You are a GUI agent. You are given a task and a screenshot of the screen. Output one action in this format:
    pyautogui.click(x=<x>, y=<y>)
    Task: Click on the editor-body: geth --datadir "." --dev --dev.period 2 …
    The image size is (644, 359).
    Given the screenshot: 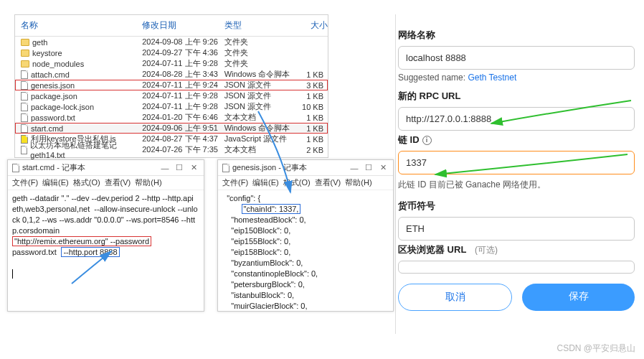 What is the action you would take?
    pyautogui.click(x=106, y=251)
    